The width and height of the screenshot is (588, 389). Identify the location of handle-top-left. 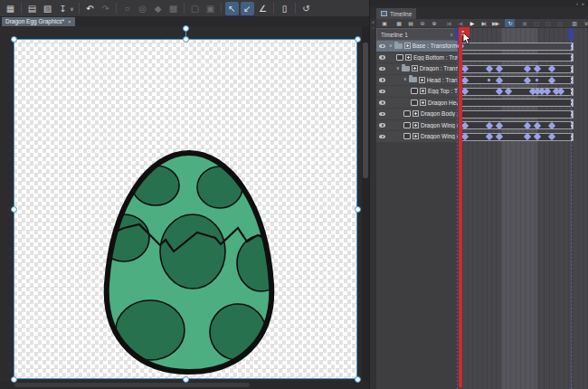
(14, 40).